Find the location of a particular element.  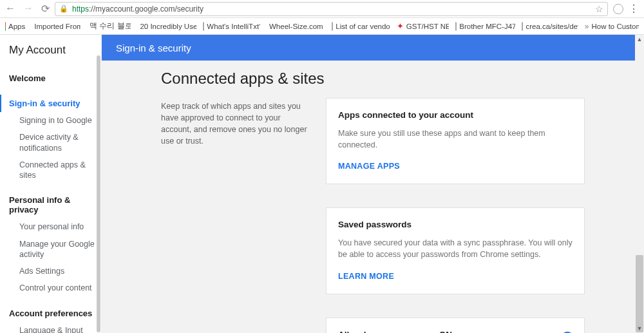

bookmark-item: 맥 수리 블로그 is located at coordinates (109, 26).